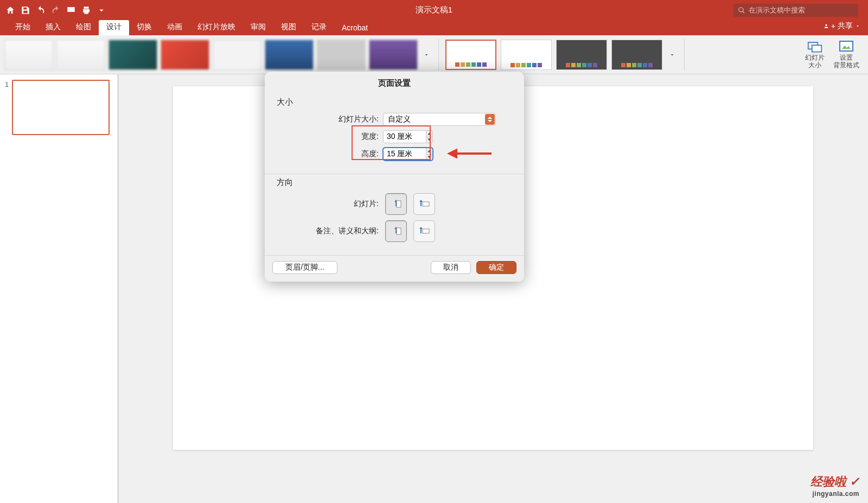  I want to click on theme-gallery-more, so click(426, 55).